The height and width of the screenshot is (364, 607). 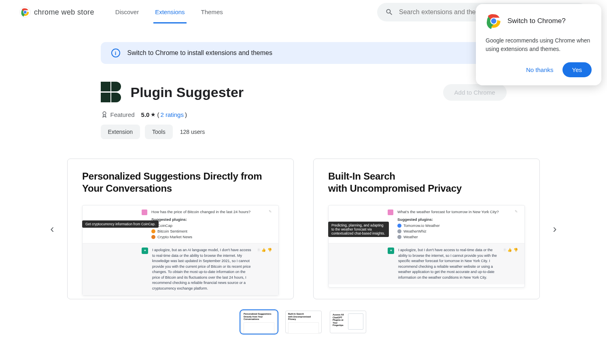 I want to click on slide-2-tooltip: Predicting, planning, and adapting to th…, so click(x=359, y=229).